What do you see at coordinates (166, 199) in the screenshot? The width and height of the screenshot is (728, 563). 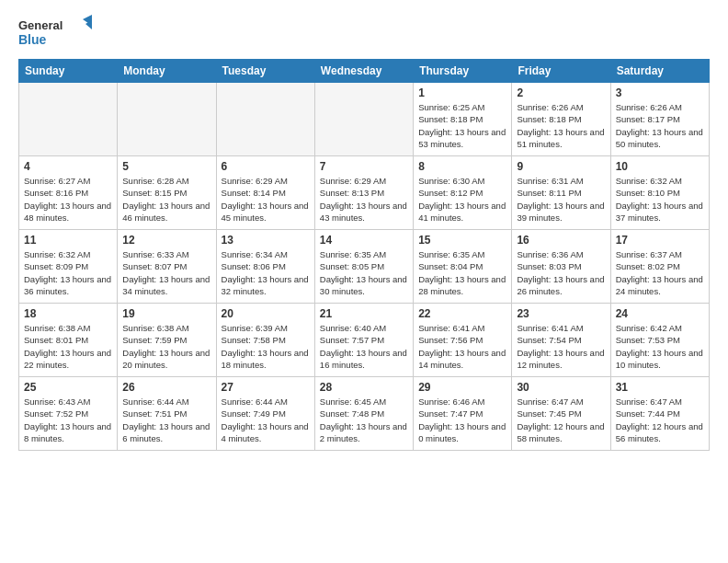 I see `day-info: Sunrise: 6:28 AMSunset: 8:15 PMDaylight:…` at bounding box center [166, 199].